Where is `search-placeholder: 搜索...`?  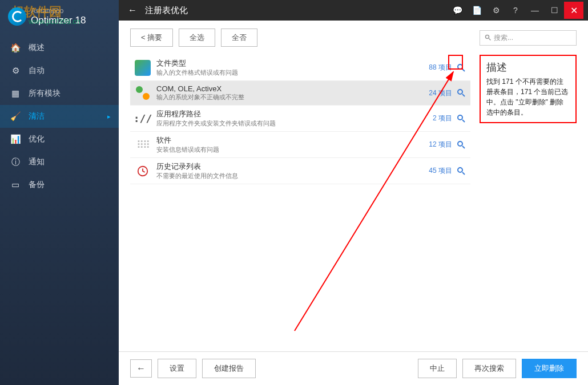
search-placeholder: 搜索... is located at coordinates (504, 38).